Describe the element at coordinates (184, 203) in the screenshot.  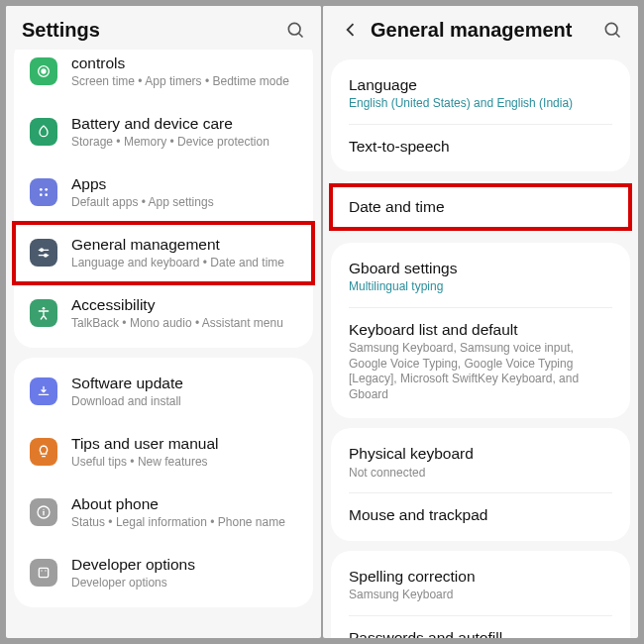
I see `row-subtext: Default apps • App settings` at that location.